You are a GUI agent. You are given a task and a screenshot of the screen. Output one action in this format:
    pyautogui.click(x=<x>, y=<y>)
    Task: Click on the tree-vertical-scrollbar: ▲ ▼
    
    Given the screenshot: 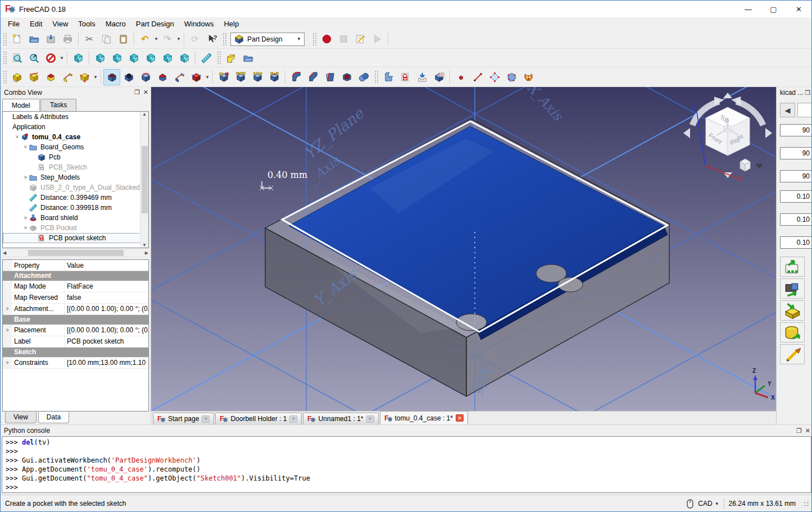 What is the action you would take?
    pyautogui.click(x=144, y=180)
    